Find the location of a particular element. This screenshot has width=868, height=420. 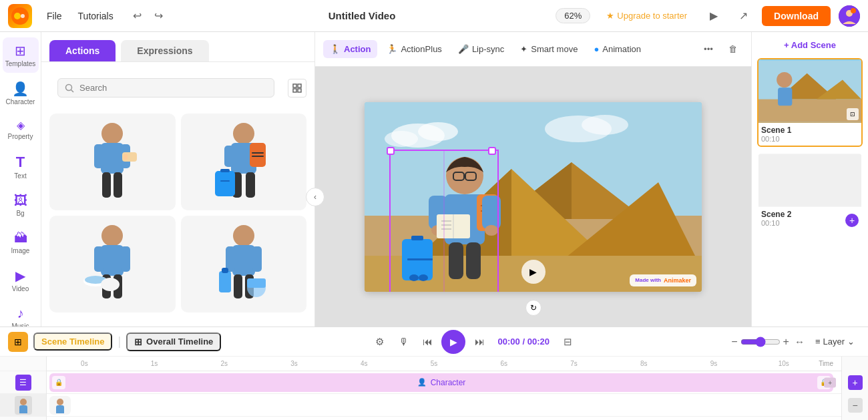

time-remove-button: − is located at coordinates (855, 405).